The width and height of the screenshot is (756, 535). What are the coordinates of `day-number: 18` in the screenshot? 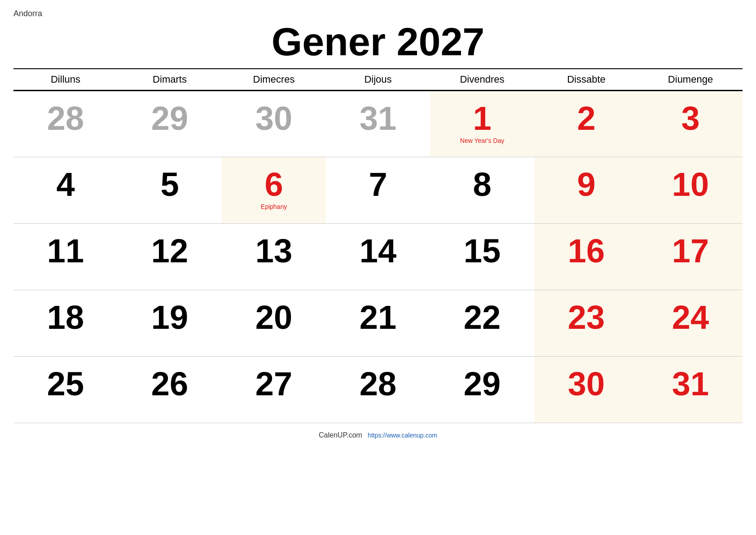 It's located at (66, 315).